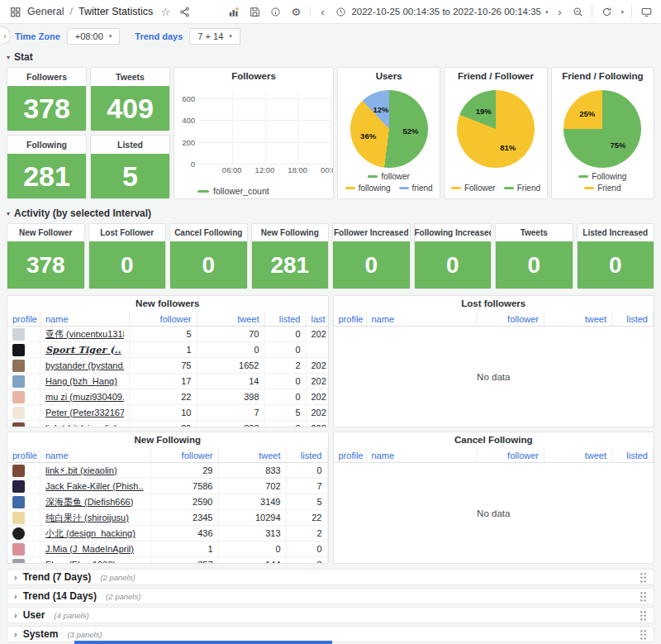  I want to click on profile-name-link: J.Mia (J_MadeInApril), so click(89, 549).